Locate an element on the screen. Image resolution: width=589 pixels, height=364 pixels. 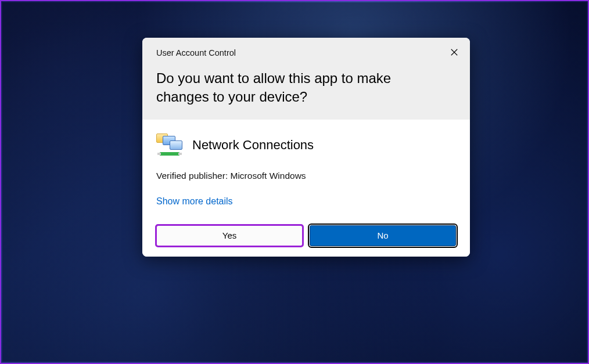
close-button is located at coordinates (454, 52).